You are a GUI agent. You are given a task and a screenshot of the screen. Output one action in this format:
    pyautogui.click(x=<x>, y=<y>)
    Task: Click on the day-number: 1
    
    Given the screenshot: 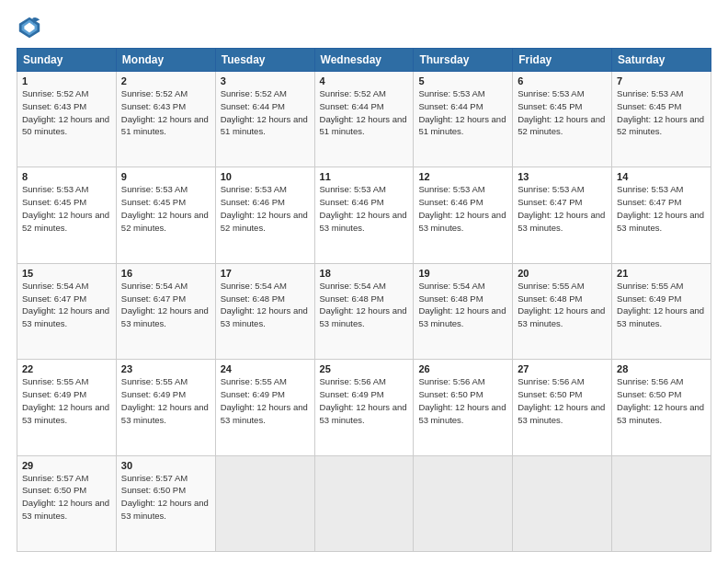 What is the action you would take?
    pyautogui.click(x=66, y=81)
    